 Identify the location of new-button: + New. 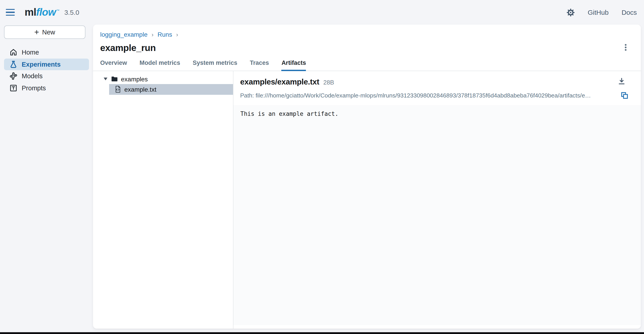
(45, 32).